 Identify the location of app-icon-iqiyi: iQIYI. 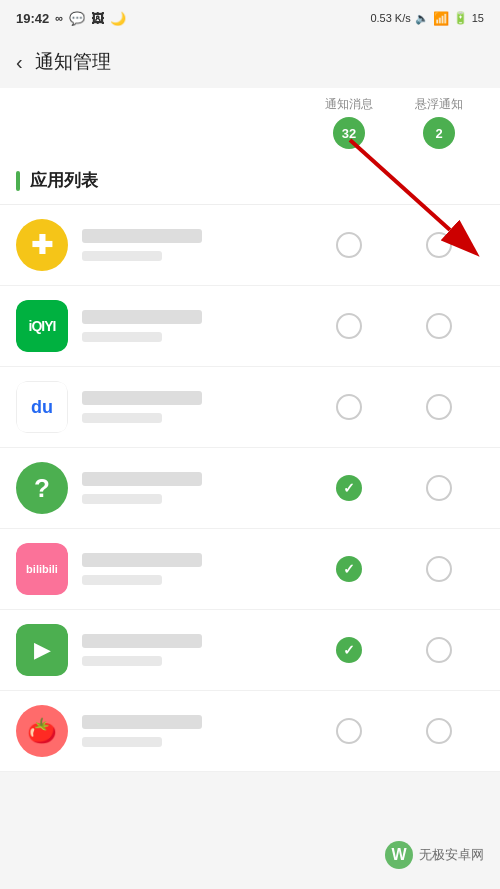
(42, 326).